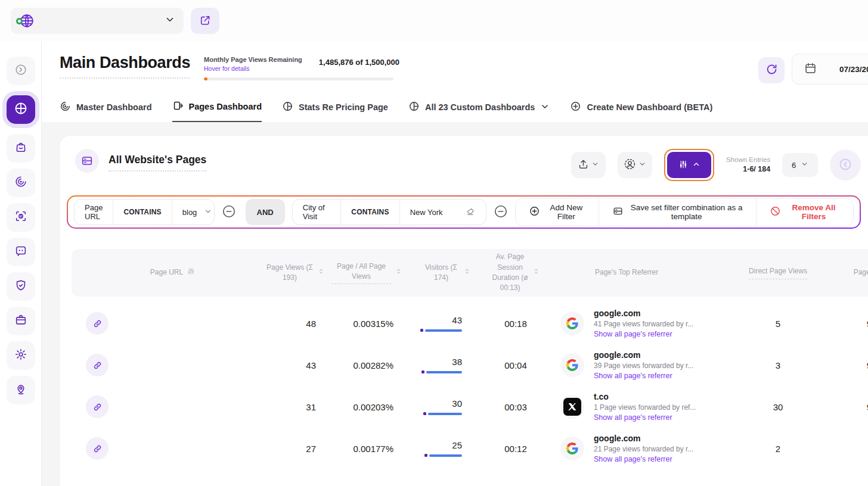 The height and width of the screenshot is (486, 868). I want to click on duration-cell: 00:18, so click(516, 324).